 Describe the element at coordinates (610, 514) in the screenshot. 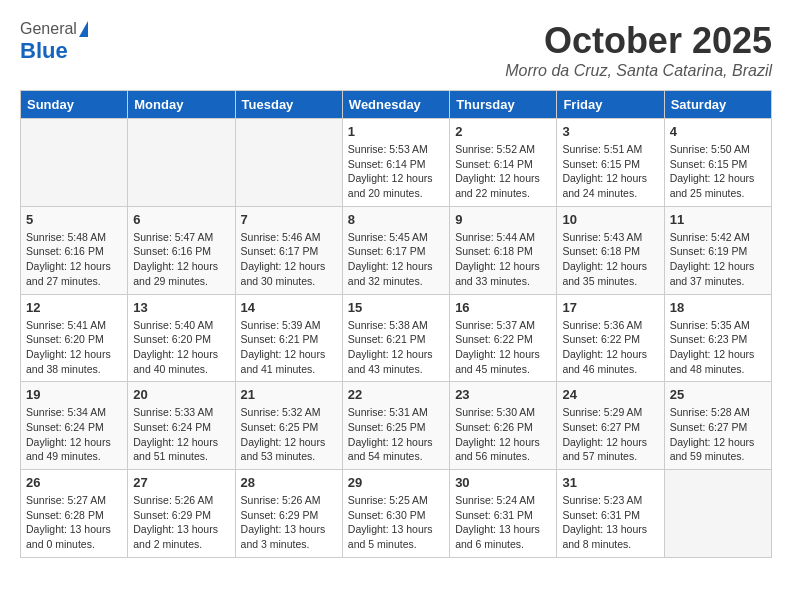

I see `day-cell-31: 31Sunrise: 5:23 AM Sunset: 6:31 PM Dayli…` at that location.